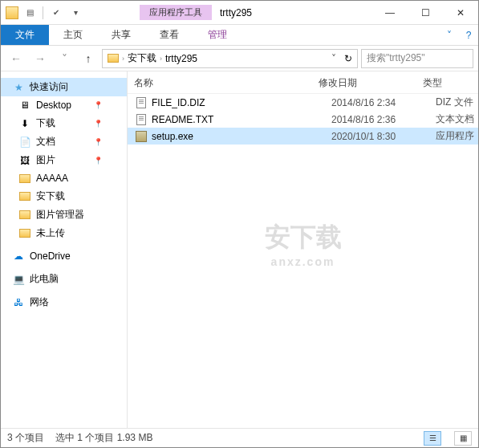  What do you see at coordinates (50, 256) in the screenshot?
I see `nav-label: OneDrive` at bounding box center [50, 256].